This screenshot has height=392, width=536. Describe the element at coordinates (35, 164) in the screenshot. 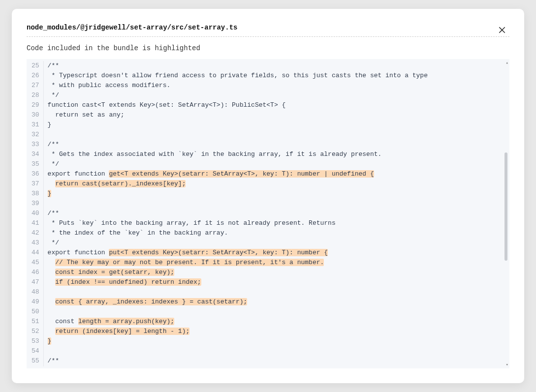

I see `line-number: 35` at that location.